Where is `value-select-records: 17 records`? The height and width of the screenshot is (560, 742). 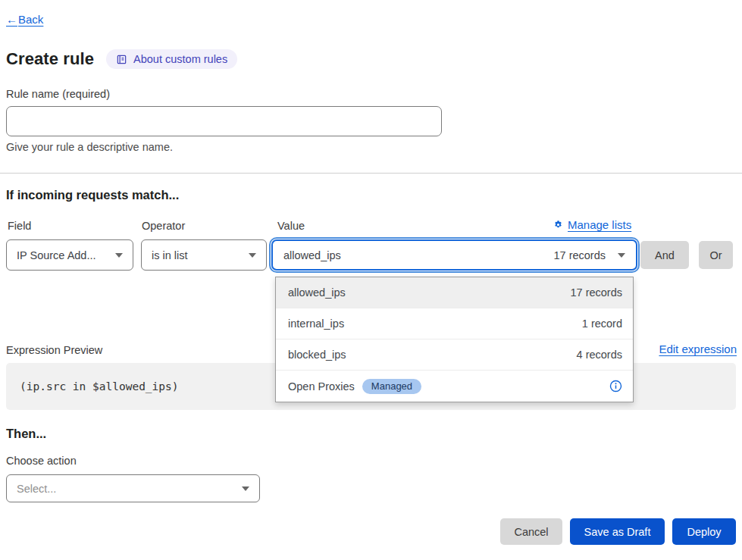 value-select-records: 17 records is located at coordinates (579, 255).